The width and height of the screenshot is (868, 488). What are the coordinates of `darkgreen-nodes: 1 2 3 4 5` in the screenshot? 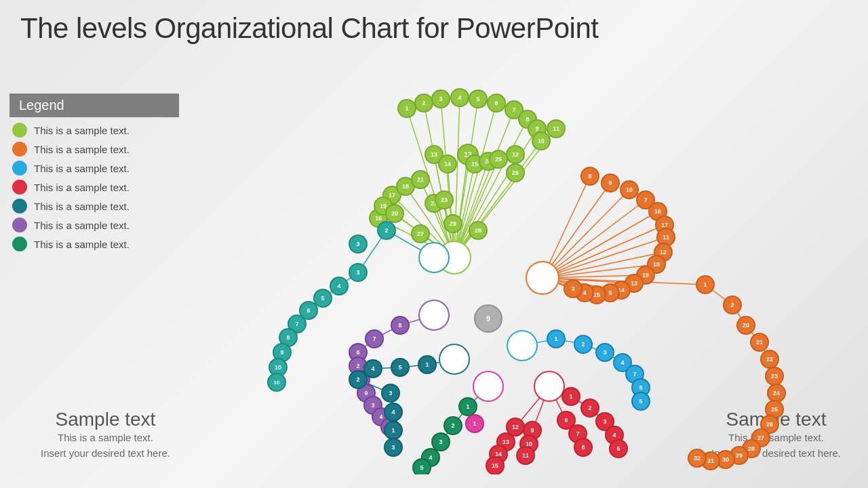 It's located at (445, 436).